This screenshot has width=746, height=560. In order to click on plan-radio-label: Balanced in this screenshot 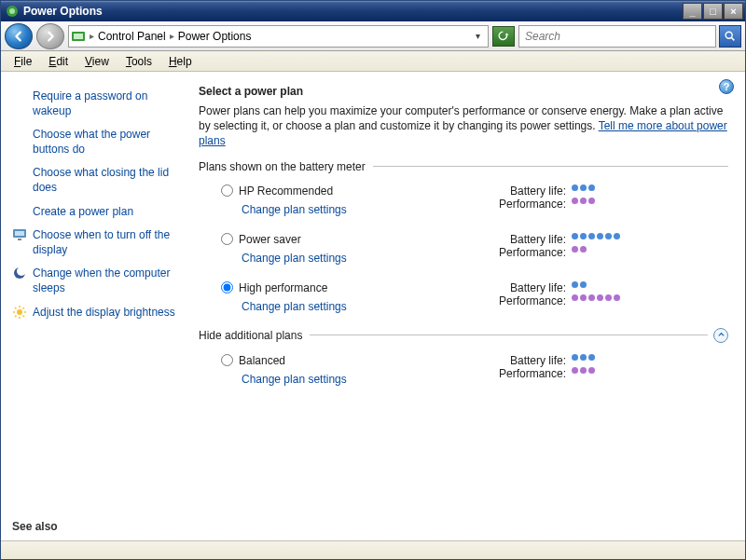, I will do `click(352, 361)`.